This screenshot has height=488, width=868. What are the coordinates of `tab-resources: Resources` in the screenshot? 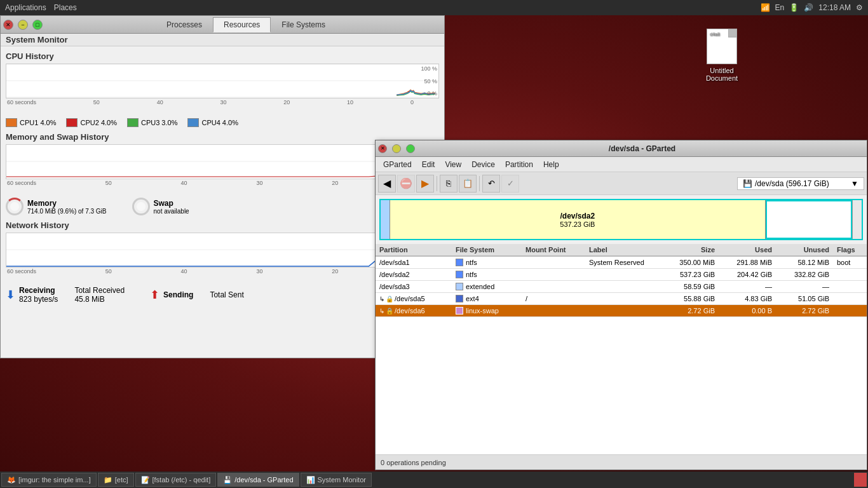 It's located at (241, 25).